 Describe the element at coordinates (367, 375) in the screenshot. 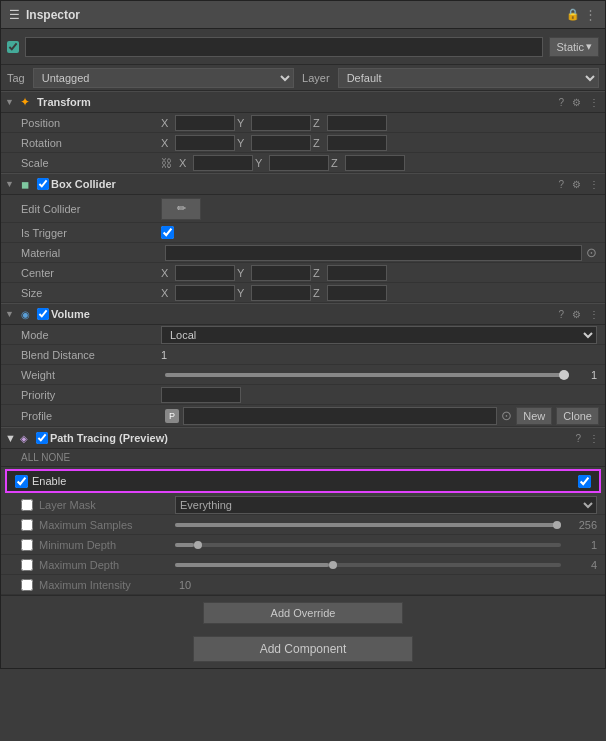

I see `weight-slider-fill` at that location.